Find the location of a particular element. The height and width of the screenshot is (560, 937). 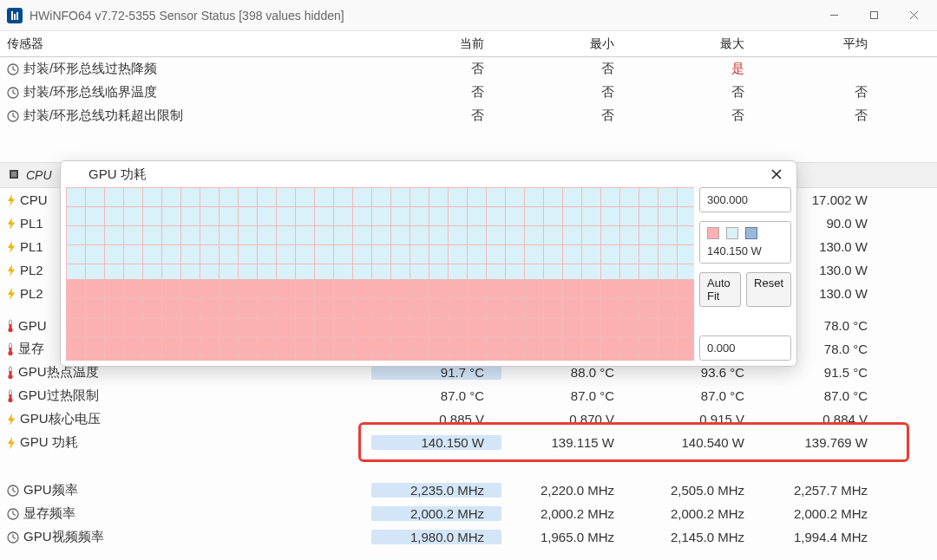

header-sensor: 传感器 is located at coordinates (186, 44).